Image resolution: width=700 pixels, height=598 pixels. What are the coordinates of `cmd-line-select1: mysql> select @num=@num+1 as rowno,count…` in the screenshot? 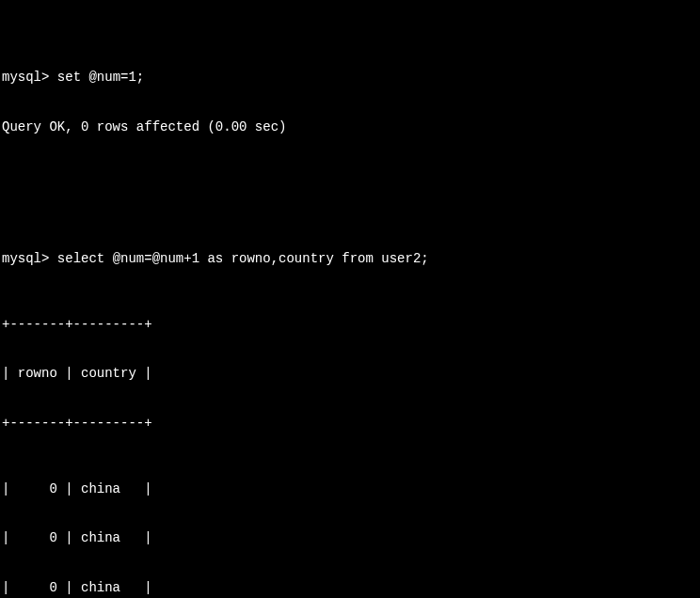 It's located at (350, 260).